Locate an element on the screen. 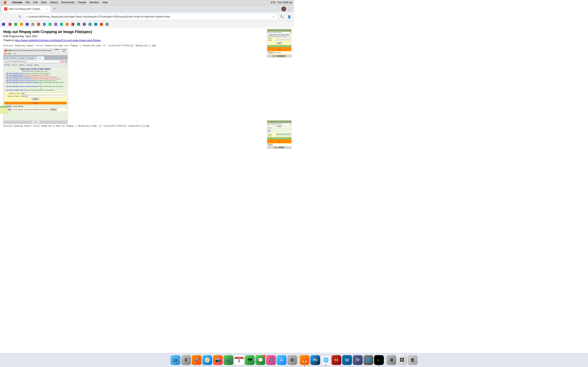 This screenshot has height=367, width=588. ff-report-title: Dead Links via File of URLs Report is located at coordinates (35, 69).